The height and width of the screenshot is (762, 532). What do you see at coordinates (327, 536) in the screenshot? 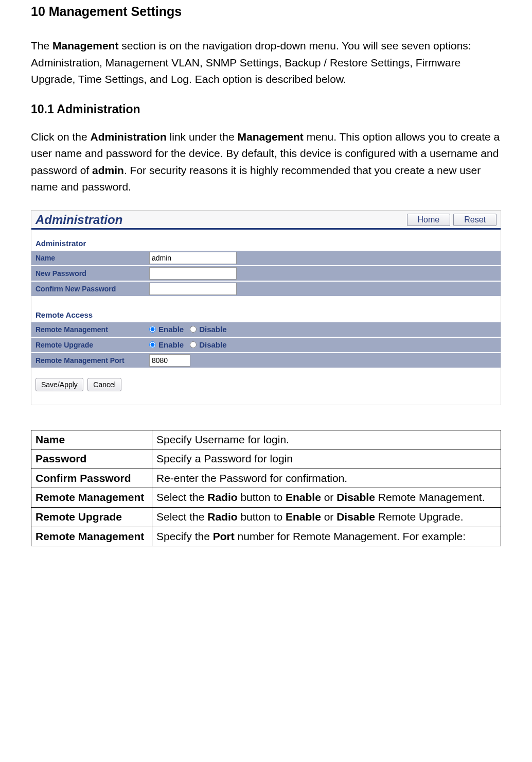
I see `table-value: Specify the Port number for Remote Manag…` at bounding box center [327, 536].